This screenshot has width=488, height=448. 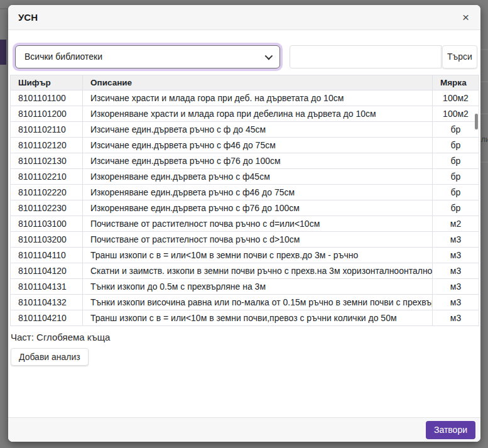 What do you see at coordinates (258, 161) in the screenshot?
I see `description-cell: Изсичане един.дървета ръчно с ф76 до 100…` at bounding box center [258, 161].